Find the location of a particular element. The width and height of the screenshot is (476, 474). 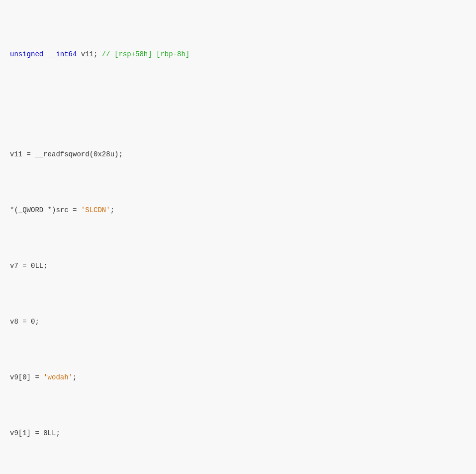

code-line-3: v11 = __readfsqword(0x28u); is located at coordinates (238, 154).